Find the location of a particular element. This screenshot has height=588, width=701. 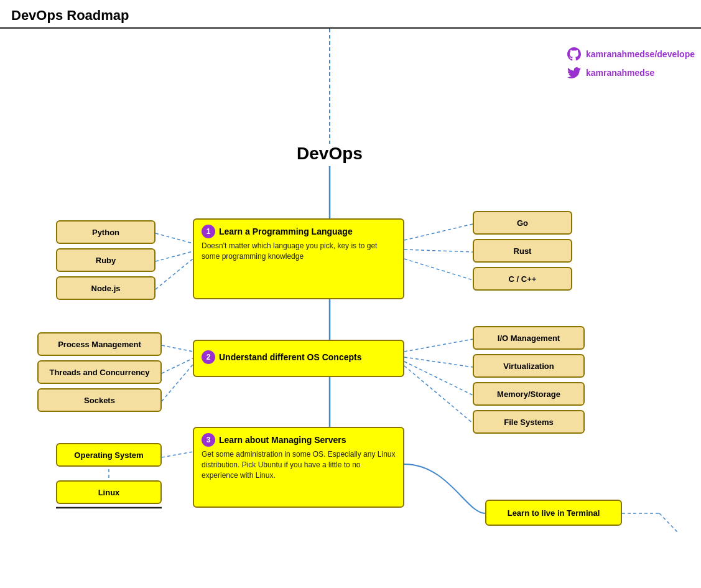

node-os-concepts: 2 Understand different OS Concepts is located at coordinates (299, 358).